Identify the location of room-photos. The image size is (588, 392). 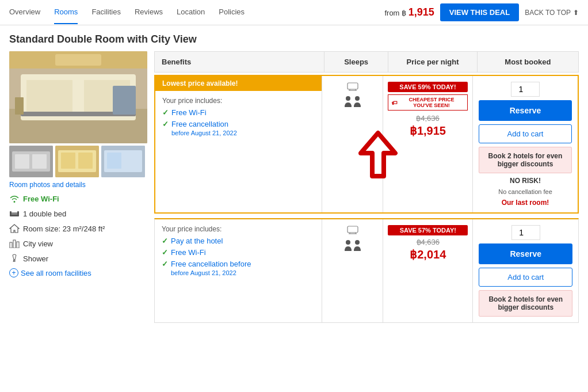
(78, 114).